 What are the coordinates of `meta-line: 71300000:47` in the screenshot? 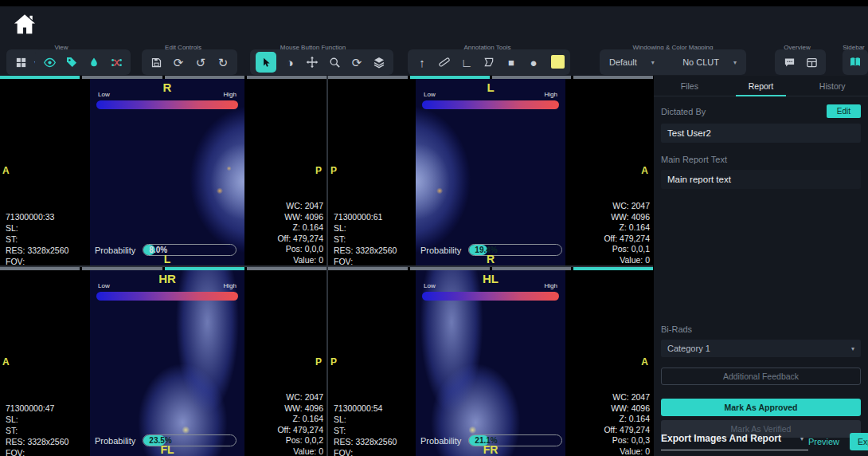 It's located at (37, 408).